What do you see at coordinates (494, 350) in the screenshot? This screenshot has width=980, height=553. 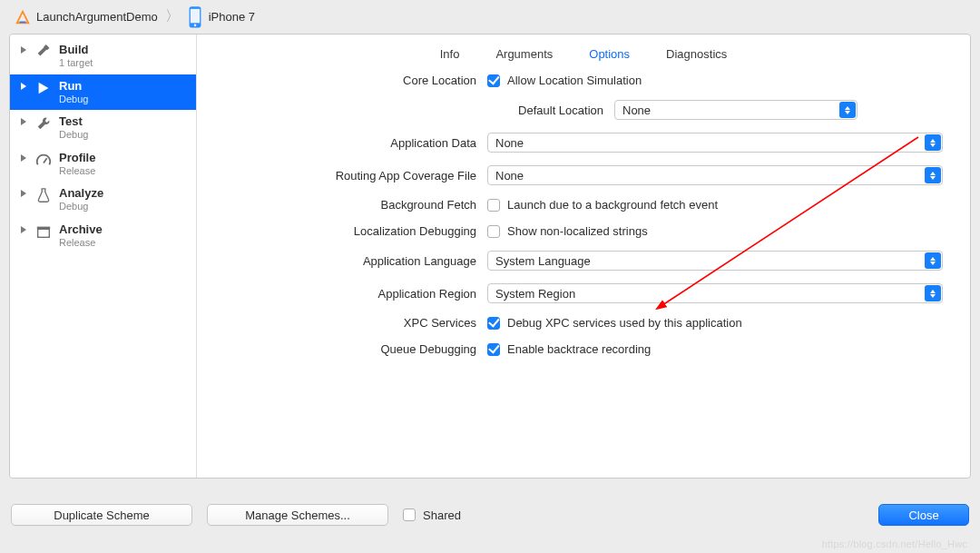 I see `enable-backtrace-checkbox` at bounding box center [494, 350].